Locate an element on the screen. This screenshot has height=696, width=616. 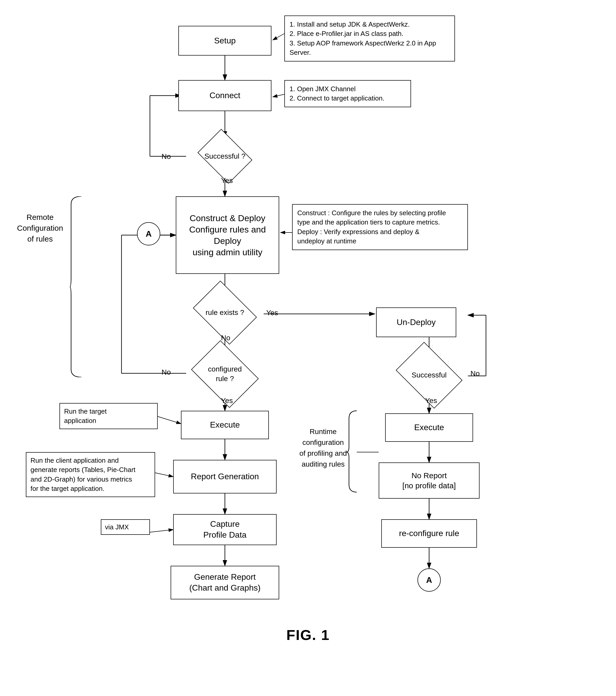
run-target-annotation: Run the target application is located at coordinates (109, 416).